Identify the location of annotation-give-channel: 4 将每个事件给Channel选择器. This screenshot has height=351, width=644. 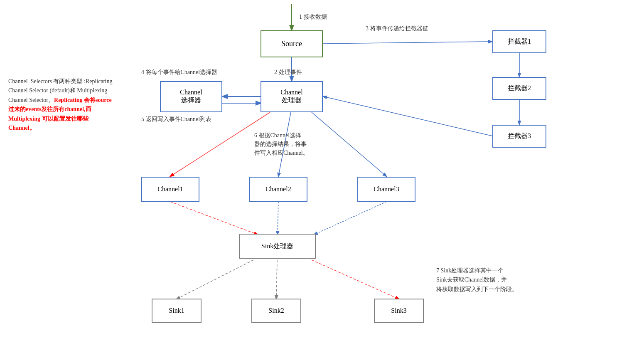
(179, 72).